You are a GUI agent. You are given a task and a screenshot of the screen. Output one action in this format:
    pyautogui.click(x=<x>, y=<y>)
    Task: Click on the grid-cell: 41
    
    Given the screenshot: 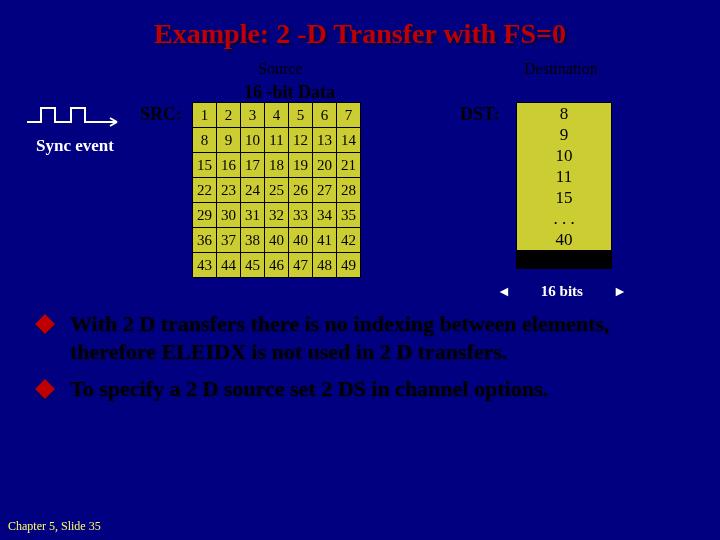 What is the action you would take?
    pyautogui.click(x=325, y=240)
    